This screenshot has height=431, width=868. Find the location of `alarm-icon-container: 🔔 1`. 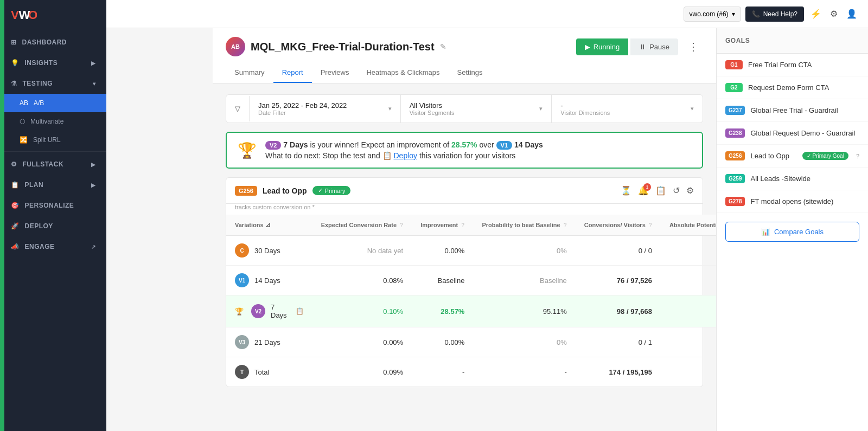

alarm-icon-container: 🔔 1 is located at coordinates (643, 191).